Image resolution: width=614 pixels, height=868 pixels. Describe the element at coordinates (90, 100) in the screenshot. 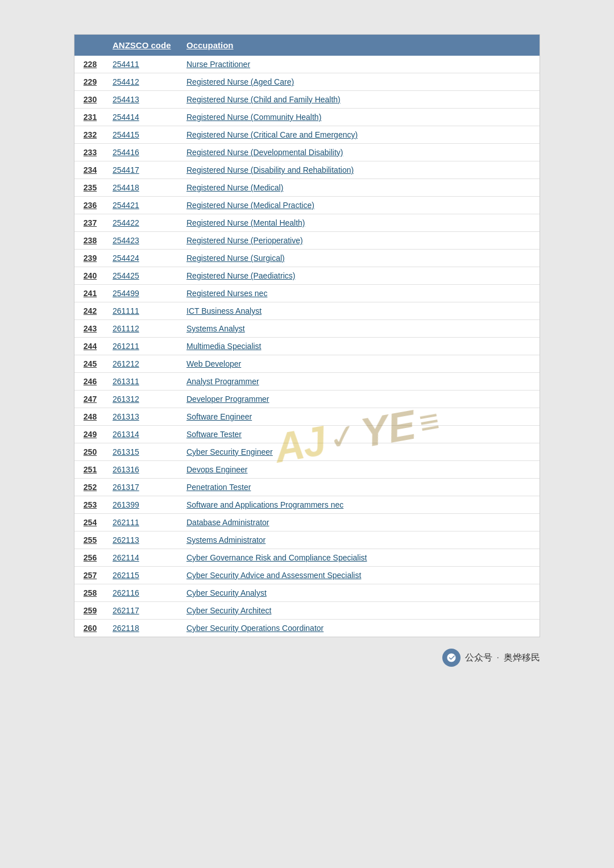

I see `row-number: 230` at that location.